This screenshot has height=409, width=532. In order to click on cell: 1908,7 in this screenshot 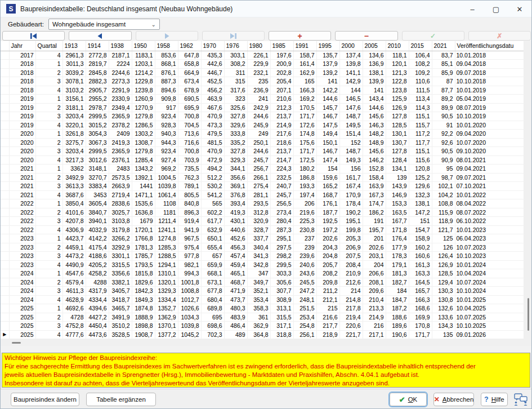, I will do `click(143, 335)`.